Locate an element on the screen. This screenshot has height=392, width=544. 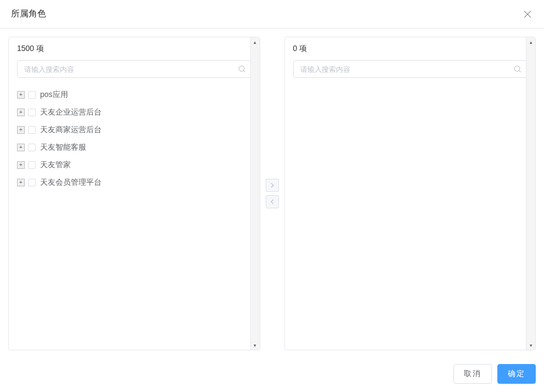
node-label: 天友智能客服 is located at coordinates (63, 147).